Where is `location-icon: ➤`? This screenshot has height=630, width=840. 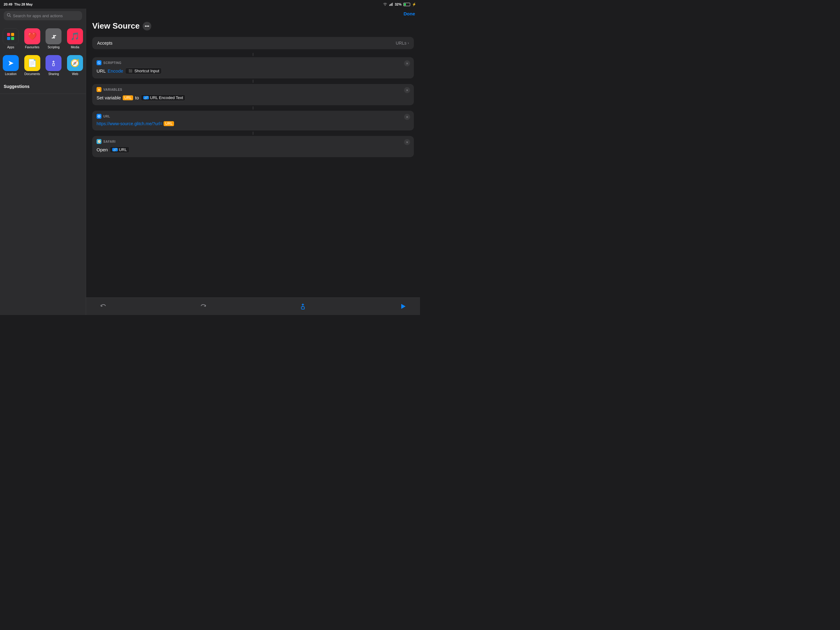 location-icon: ➤ is located at coordinates (11, 63).